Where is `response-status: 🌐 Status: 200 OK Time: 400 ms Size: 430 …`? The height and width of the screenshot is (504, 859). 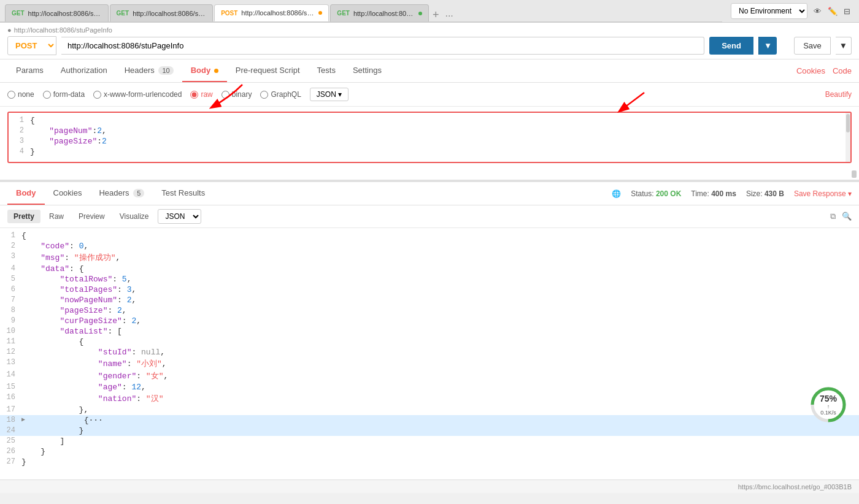
response-status: 🌐 Status: 200 OK Time: 400 ms Size: 430 … is located at coordinates (731, 194).